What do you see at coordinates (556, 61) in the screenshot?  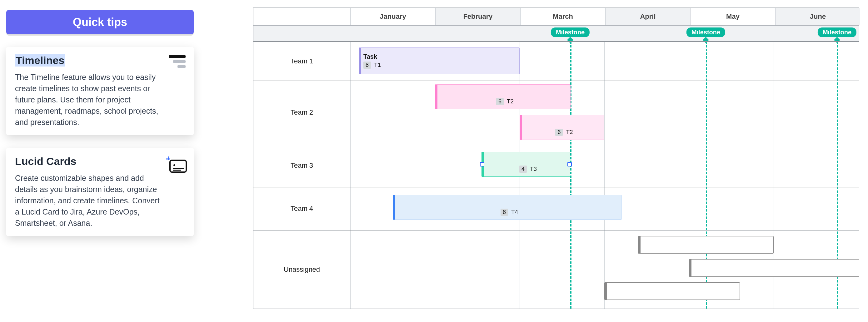 I see `lane-team-1: Team 1 Task 8 T1` at bounding box center [556, 61].